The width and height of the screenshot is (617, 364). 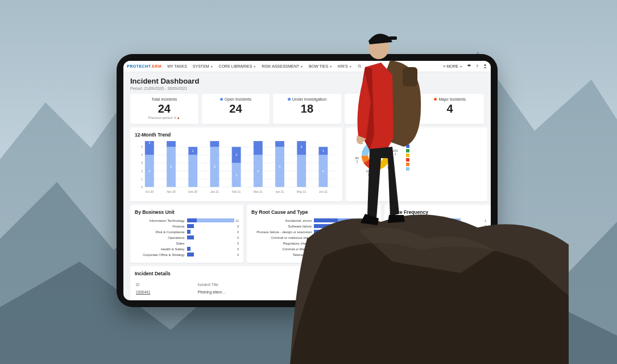 I want to click on svg-text: Apr 21, so click(x=280, y=192).